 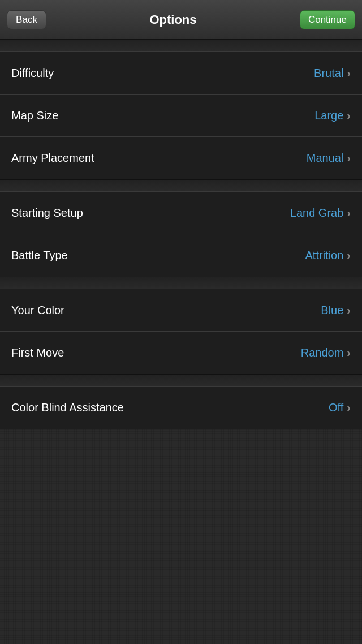 I want to click on chevron-icon-difficulty: ›, so click(x=348, y=74).